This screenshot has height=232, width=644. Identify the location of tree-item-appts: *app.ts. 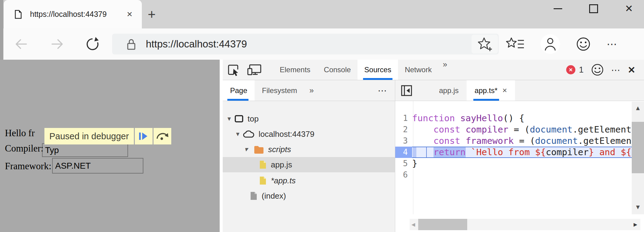
(309, 181).